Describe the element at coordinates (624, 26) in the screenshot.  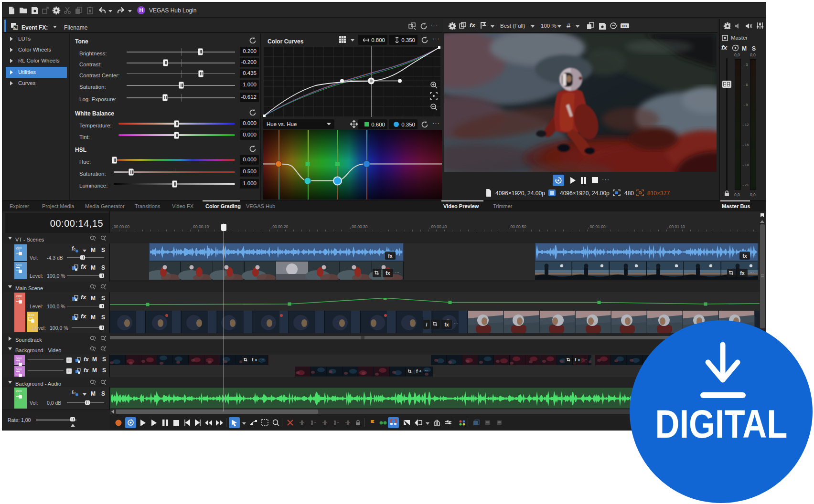
I see `svg-text: HD` at that location.